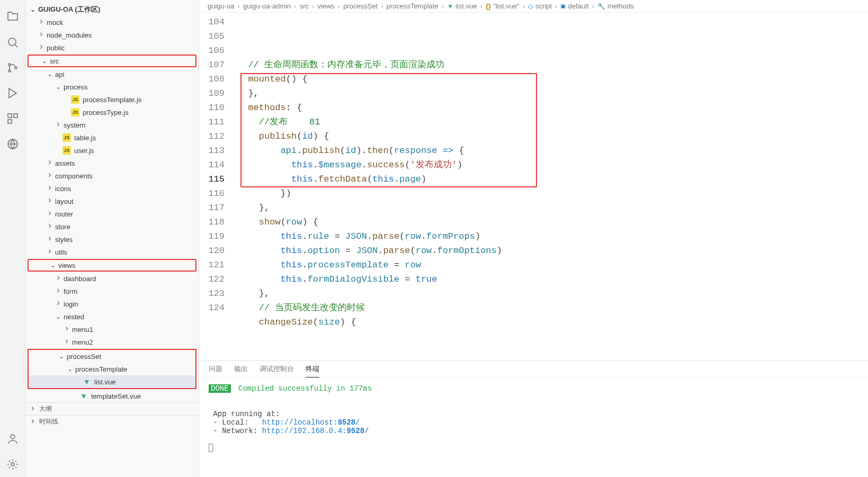 Image resolution: width=868 pixels, height=477 pixels. I want to click on tree-item-system: system, so click(112, 125).